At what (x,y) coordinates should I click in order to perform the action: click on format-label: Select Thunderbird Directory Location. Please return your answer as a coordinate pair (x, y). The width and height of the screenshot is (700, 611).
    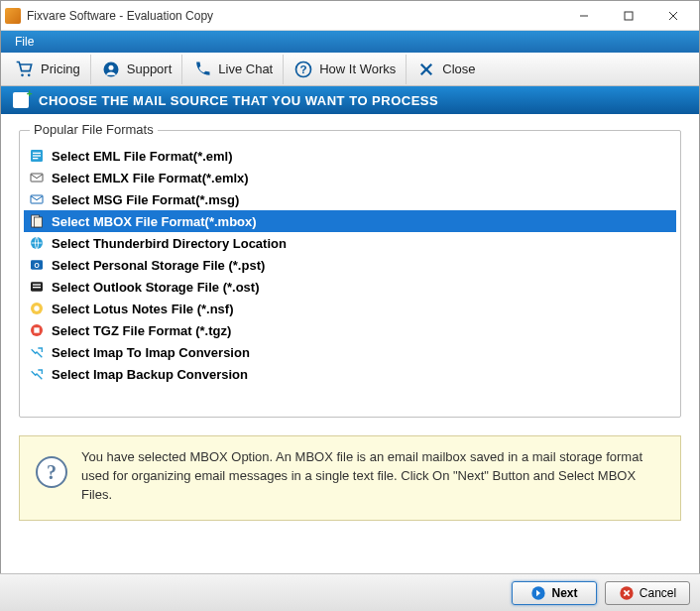
    Looking at the image, I should click on (169, 244).